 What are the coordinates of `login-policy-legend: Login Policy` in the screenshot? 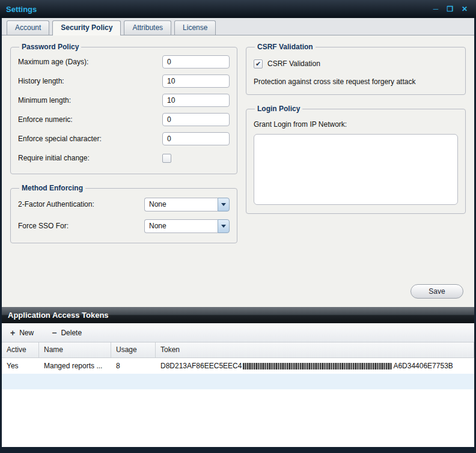 It's located at (279, 109).